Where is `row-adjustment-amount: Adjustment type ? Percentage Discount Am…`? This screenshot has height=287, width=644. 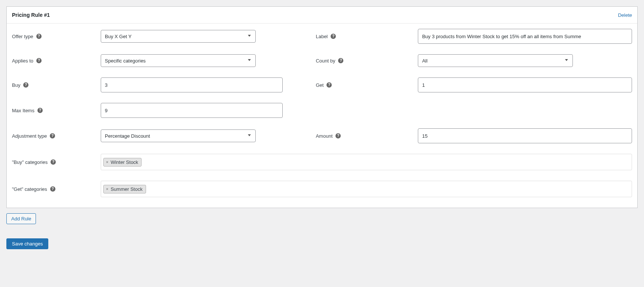 row-adjustment-amount: Adjustment type ? Percentage Discount Am… is located at coordinates (322, 136).